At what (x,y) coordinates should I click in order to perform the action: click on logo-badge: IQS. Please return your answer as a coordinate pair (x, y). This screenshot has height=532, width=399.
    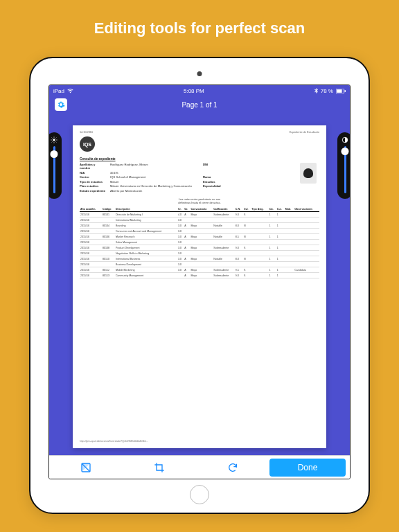
    Looking at the image, I should click on (87, 144).